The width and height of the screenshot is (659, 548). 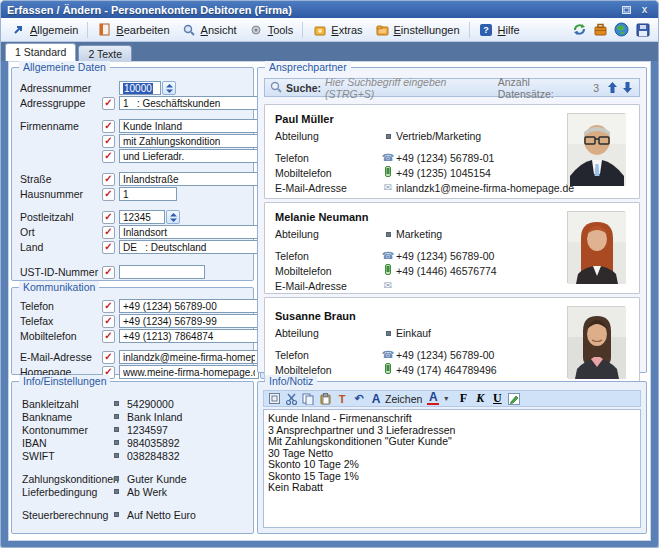 What do you see at coordinates (325, 398) in the screenshot?
I see `paste-icon` at bounding box center [325, 398].